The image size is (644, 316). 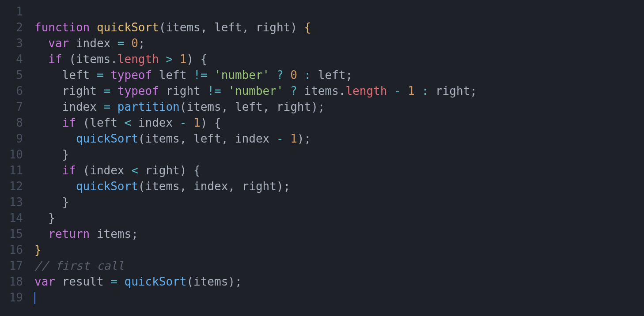 What do you see at coordinates (453, 91) in the screenshot?
I see `token-punc: right;` at bounding box center [453, 91].